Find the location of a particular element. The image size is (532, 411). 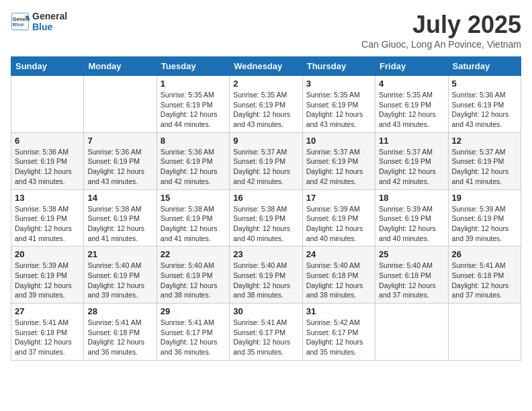

logo-general: General is located at coordinates (50, 16).